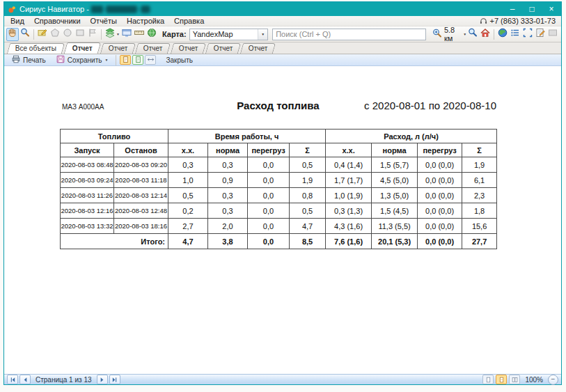 The image size is (566, 392). Describe the element at coordinates (540, 35) in the screenshot. I see `edit-notes-button` at that location.